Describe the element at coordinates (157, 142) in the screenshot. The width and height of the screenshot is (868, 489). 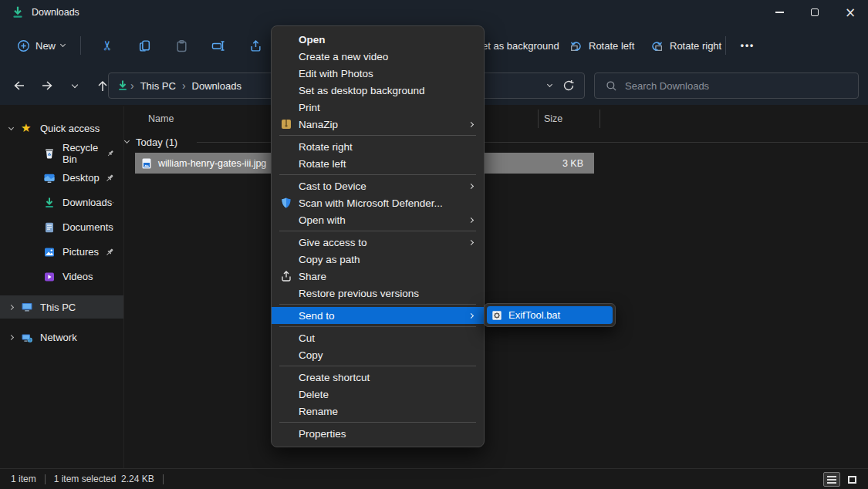
I see `group-label: Today (1)` at that location.